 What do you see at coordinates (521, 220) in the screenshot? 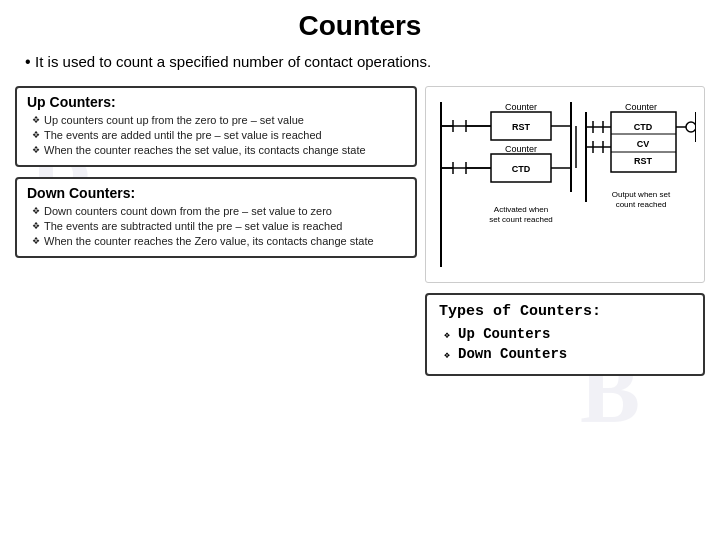
I see `svg-text: set count reached` at bounding box center [521, 220].